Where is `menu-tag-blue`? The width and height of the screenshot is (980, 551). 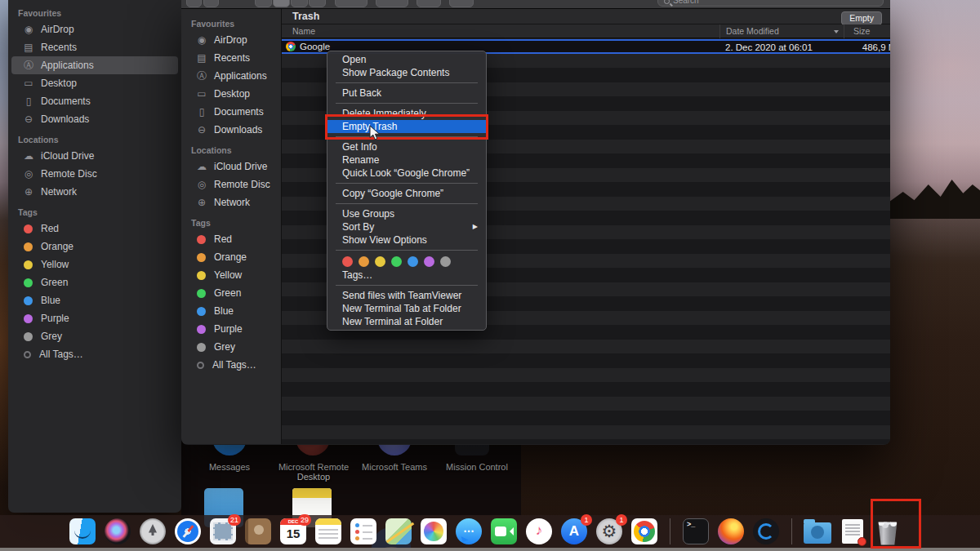 menu-tag-blue is located at coordinates (413, 261).